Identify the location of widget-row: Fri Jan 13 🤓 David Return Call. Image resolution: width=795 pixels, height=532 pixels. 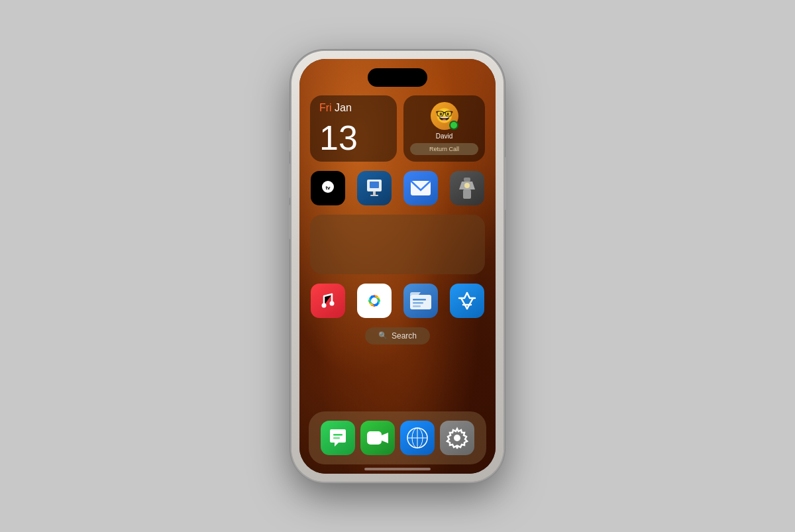
(398, 129).